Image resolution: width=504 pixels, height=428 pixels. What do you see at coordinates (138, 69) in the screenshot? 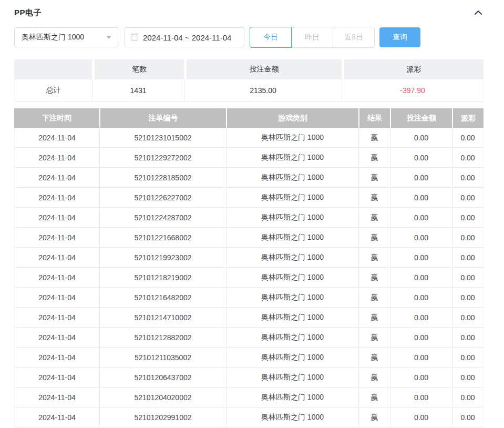
I see `summary-header-count: 笔数` at bounding box center [138, 69].